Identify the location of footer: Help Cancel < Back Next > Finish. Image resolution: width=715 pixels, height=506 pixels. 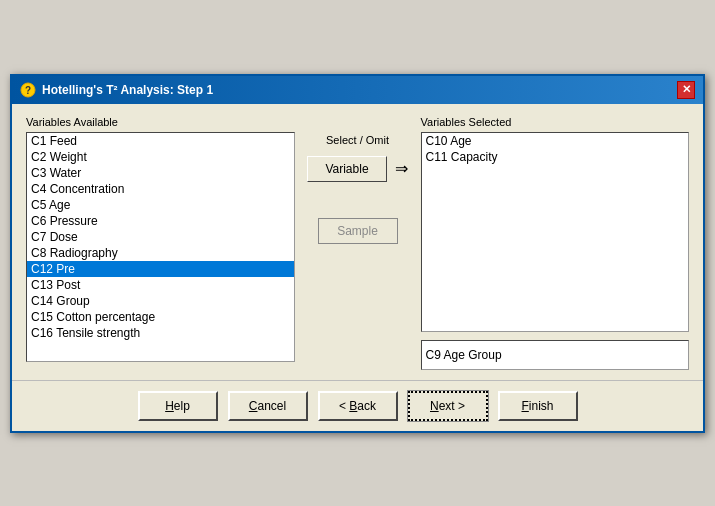
(358, 406).